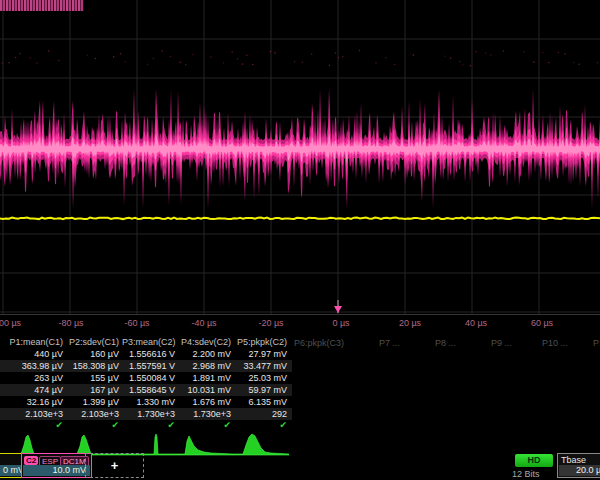 The width and height of the screenshot is (600, 480). Describe the element at coordinates (146, 378) in the screenshot. I see `measurement-value-row: 263 µV155 µV1.550084 V1.891 mV25.03 mV` at that location.